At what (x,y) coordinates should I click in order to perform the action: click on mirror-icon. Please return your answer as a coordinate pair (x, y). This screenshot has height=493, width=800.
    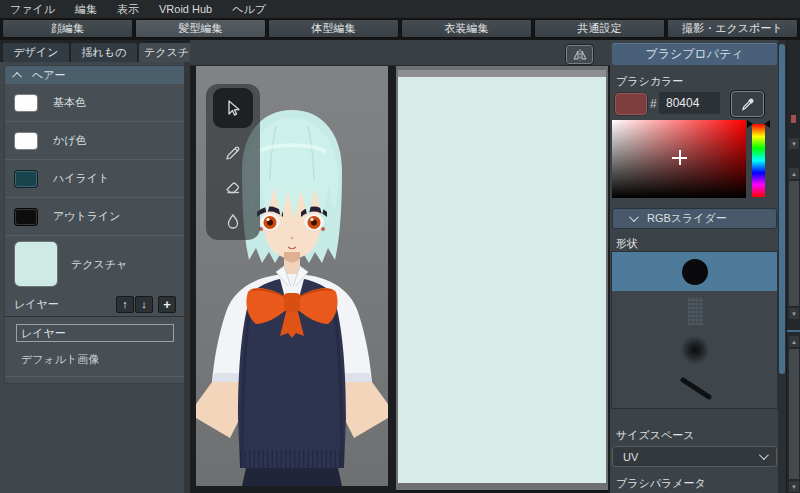
    Looking at the image, I should click on (580, 55).